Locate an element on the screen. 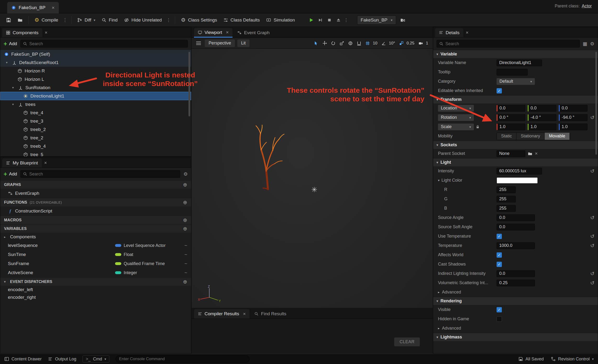 The height and width of the screenshot is (364, 598). reset-use-temperature-icon: ↺ is located at coordinates (592, 236).